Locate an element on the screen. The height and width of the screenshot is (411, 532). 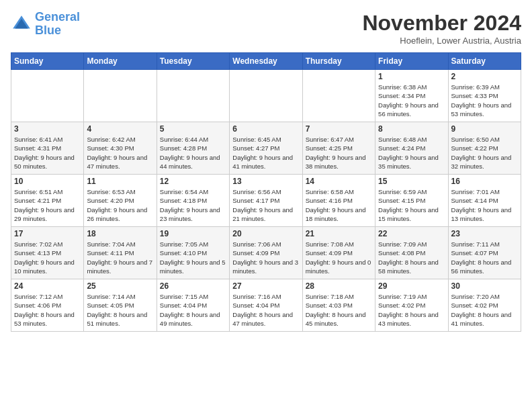
month-title: November 2024 is located at coordinates (442, 23).